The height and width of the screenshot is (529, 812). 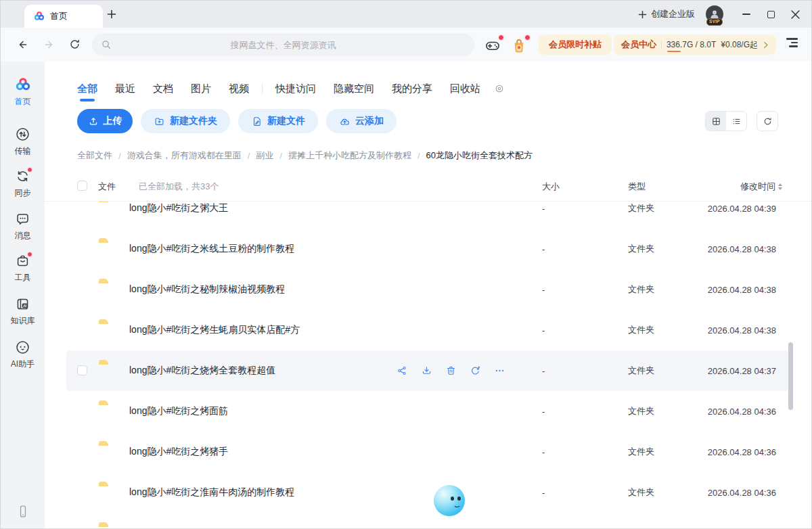 What do you see at coordinates (412, 89) in the screenshot?
I see `category-tab: 我的分享` at bounding box center [412, 89].